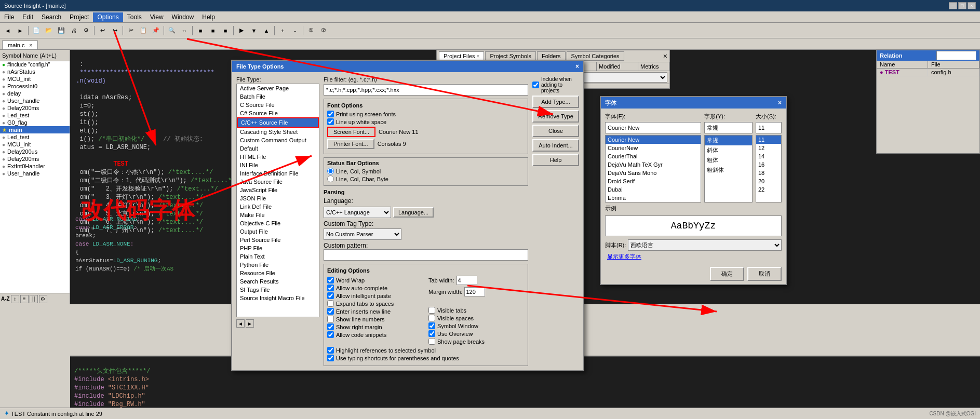  I want to click on toolbar-open: 📂, so click(49, 31).